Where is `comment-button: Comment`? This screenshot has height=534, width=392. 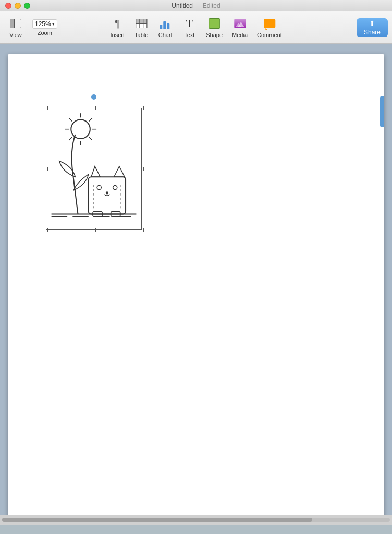
comment-button: Comment is located at coordinates (270, 28).